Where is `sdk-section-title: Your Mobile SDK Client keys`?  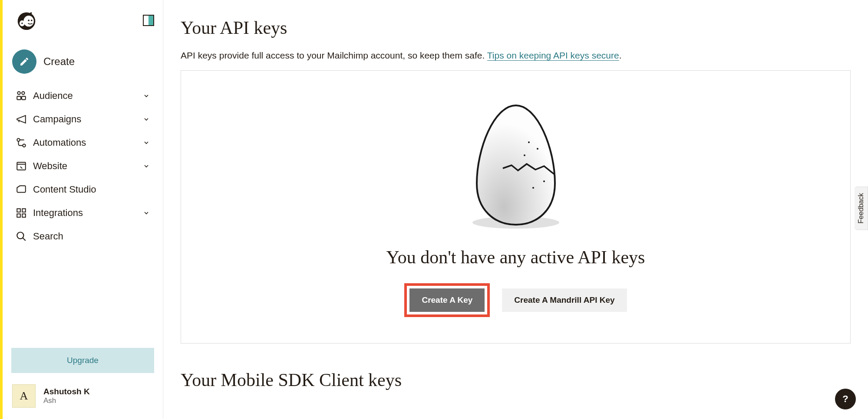
sdk-section-title: Your Mobile SDK Client keys is located at coordinates (516, 380).